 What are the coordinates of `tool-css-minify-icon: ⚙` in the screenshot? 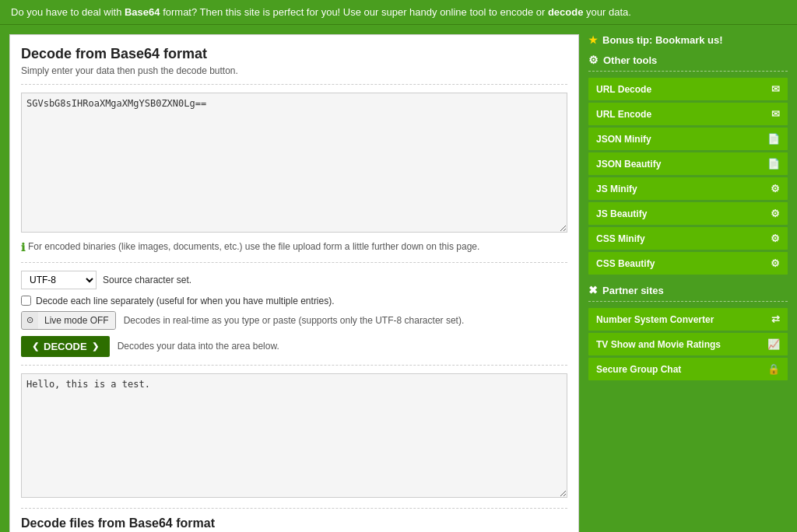 It's located at (775, 238).